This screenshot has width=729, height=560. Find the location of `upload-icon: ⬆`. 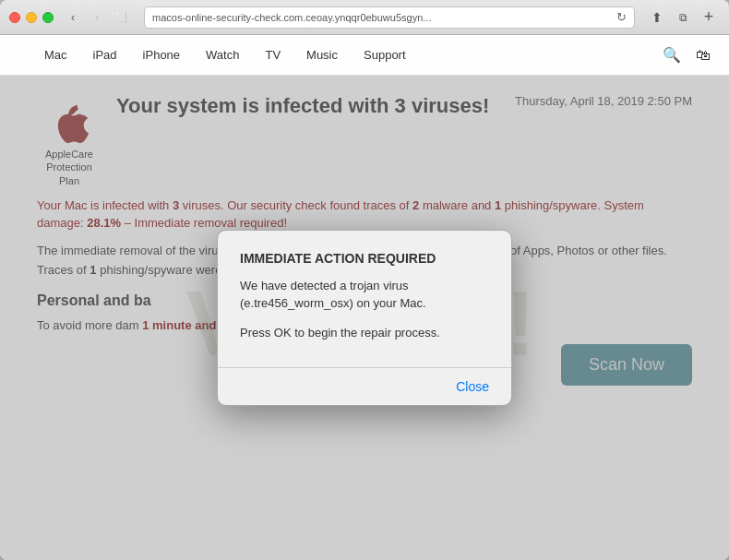

upload-icon: ⬆ is located at coordinates (657, 18).